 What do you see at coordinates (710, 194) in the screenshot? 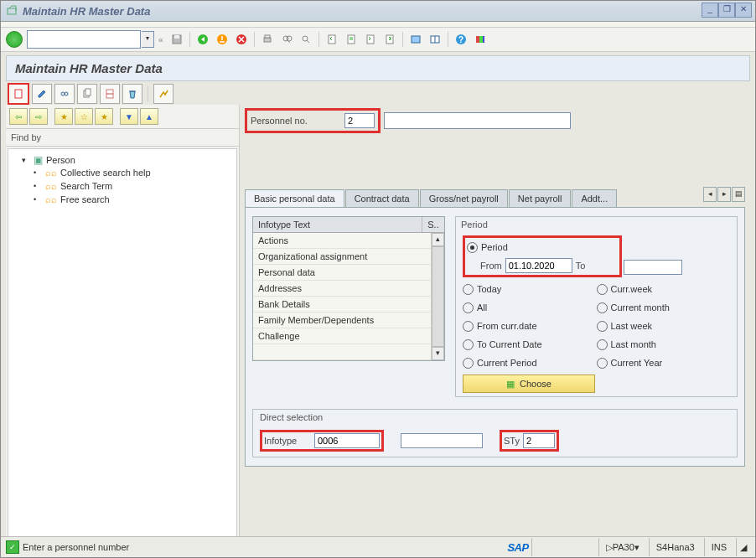
I see `tab-scroll-left-icon: ◂` at bounding box center [710, 194].